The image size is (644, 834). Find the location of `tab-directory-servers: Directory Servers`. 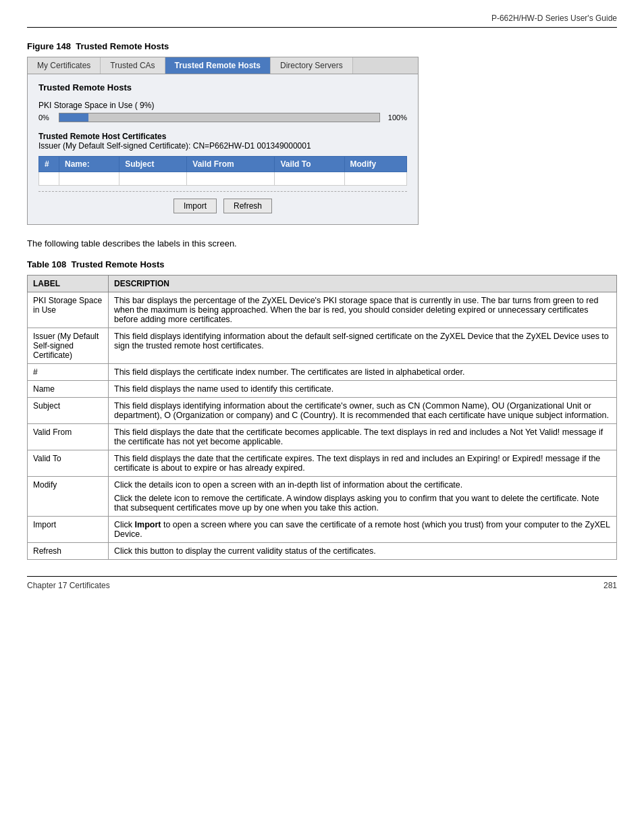

tab-directory-servers: Directory Servers is located at coordinates (312, 66).